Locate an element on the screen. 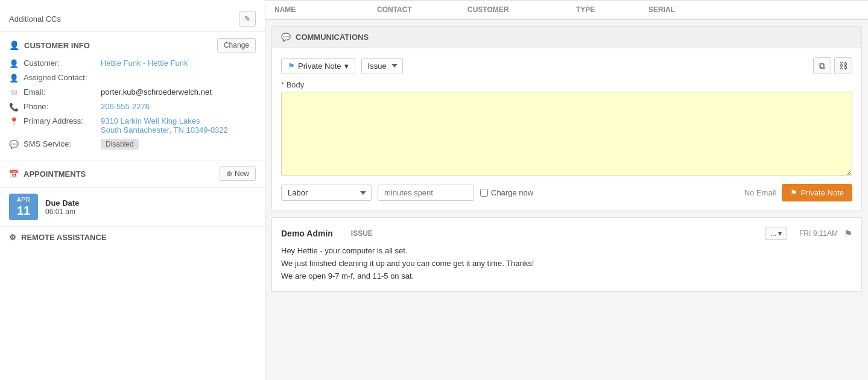 The height and width of the screenshot is (380, 868). charge-now-wrapper: Charge now is located at coordinates (507, 193).